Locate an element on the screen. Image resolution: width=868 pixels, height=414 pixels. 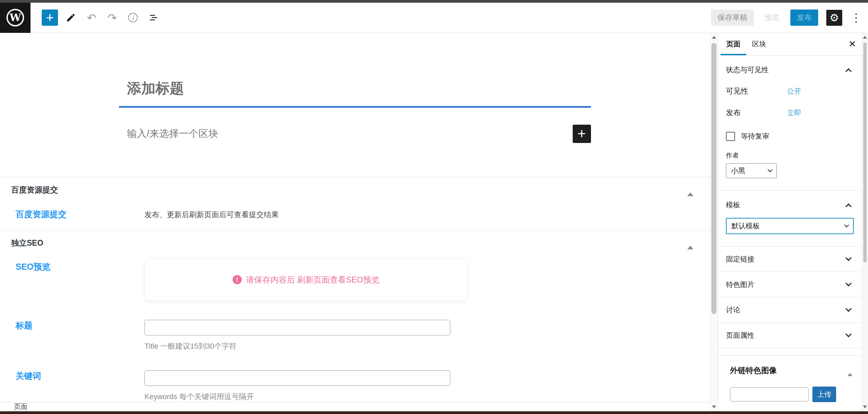
block-placeholder-text: 输入/来选择一个区块 is located at coordinates (173, 134).